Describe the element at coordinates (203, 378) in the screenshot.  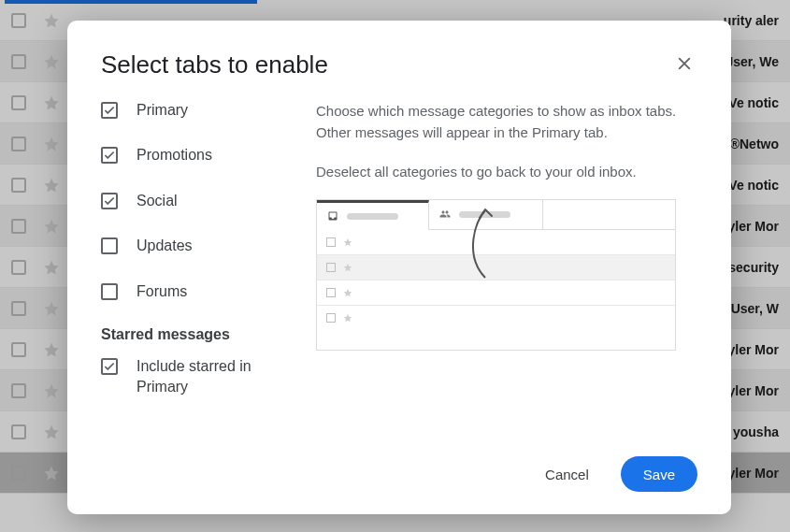
I see `checkbox-row-include-starred: Include starred in Primary` at that location.